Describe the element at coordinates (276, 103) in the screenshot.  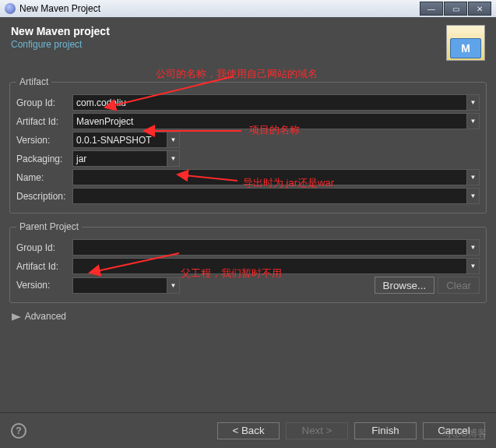
I see `groupid-field: com.codeliu` at that location.